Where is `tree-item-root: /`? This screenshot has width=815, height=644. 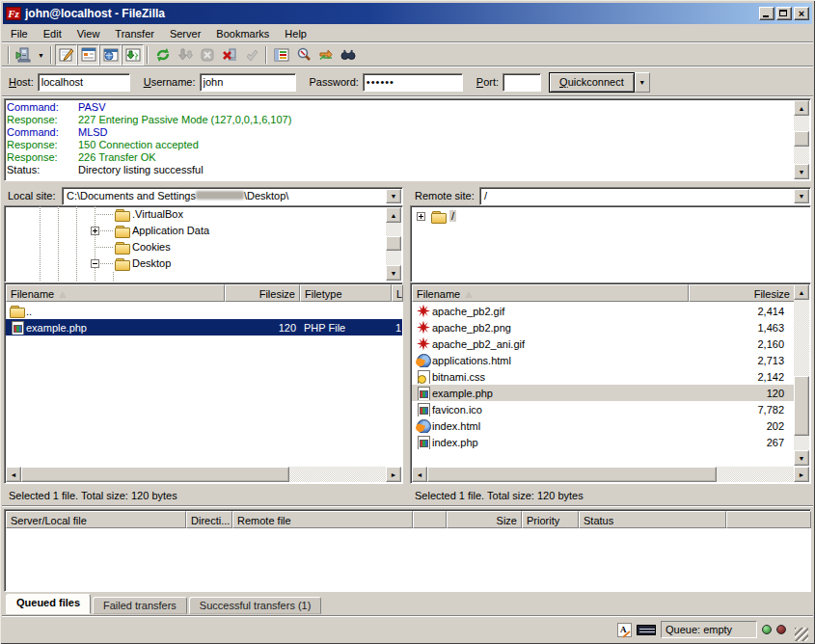 tree-item-root: / is located at coordinates (602, 216).